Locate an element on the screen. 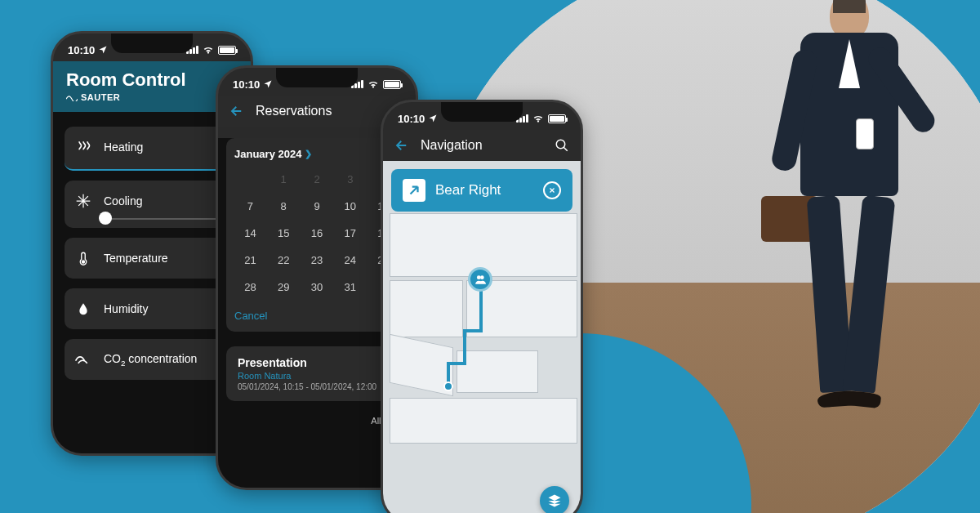  calendar-day: 9 is located at coordinates (317, 206).